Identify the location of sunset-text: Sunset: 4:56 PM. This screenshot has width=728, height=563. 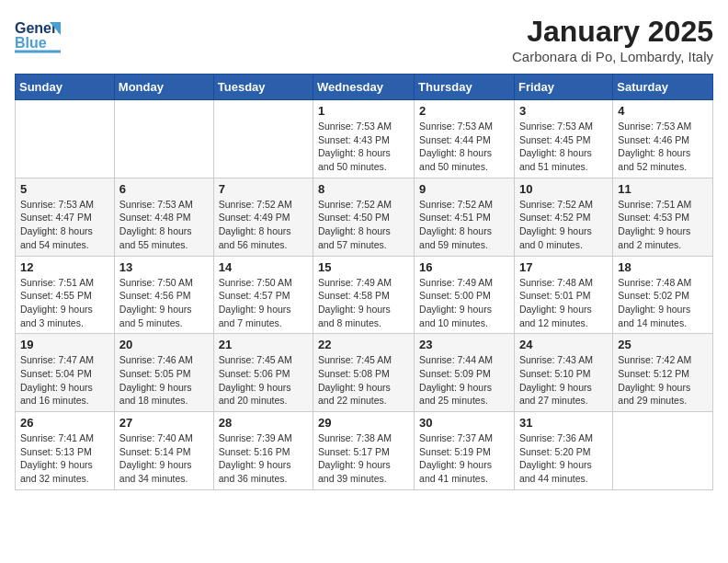
(155, 295).